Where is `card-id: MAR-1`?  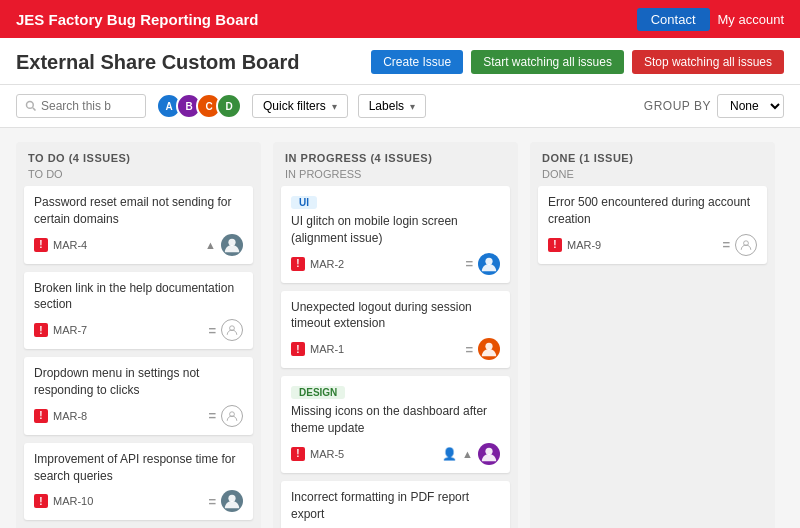
card-id: MAR-1 is located at coordinates (327, 349).